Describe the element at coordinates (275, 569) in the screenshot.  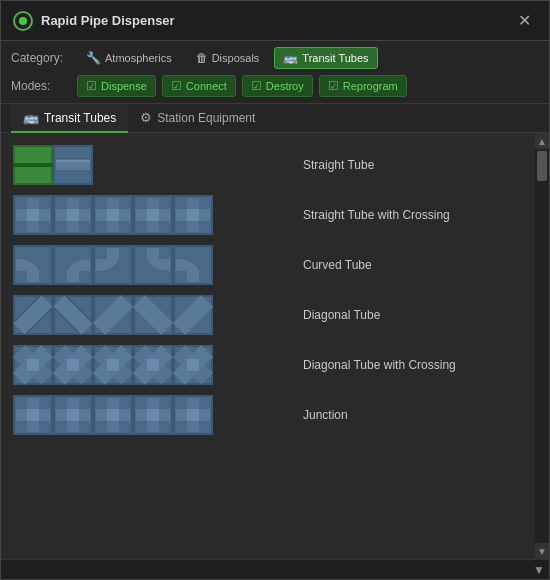
I see `status-bar: ▼` at that location.